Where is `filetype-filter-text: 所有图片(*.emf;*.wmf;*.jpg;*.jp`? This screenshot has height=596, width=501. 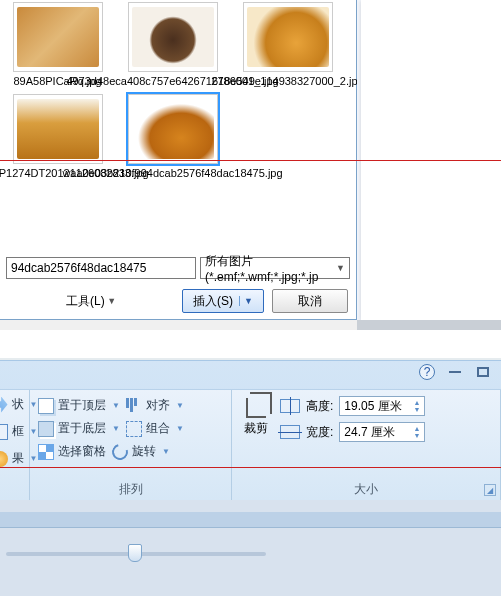
filetype-filter-text: 所有图片(*.emf;*.wmf;*.jpg;*.jp is located at coordinates (270, 268).